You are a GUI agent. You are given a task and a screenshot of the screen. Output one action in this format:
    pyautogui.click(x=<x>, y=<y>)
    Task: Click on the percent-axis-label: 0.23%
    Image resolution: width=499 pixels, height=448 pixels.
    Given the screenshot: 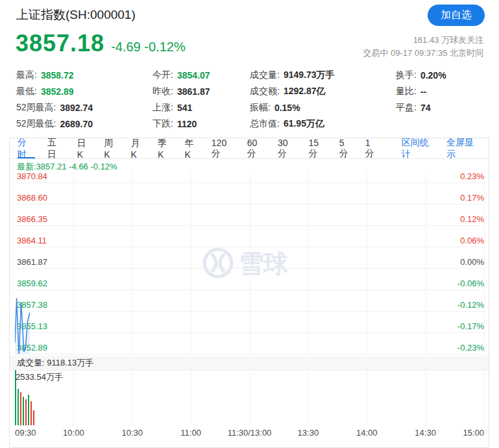 What is the action you would take?
    pyautogui.click(x=465, y=177)
    